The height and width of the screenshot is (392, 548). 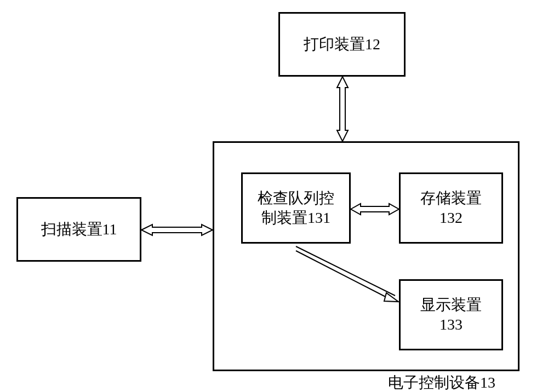 I want to click on arrow-scanner-to-controller, so click(x=177, y=230).